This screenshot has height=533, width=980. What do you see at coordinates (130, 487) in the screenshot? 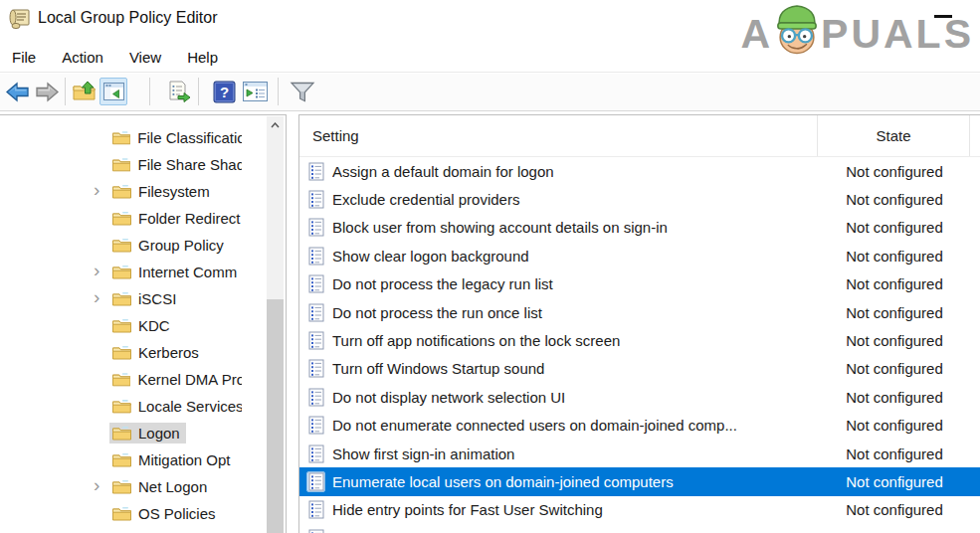
I see `tree-item-net-logon: ›Net Logon` at bounding box center [130, 487].